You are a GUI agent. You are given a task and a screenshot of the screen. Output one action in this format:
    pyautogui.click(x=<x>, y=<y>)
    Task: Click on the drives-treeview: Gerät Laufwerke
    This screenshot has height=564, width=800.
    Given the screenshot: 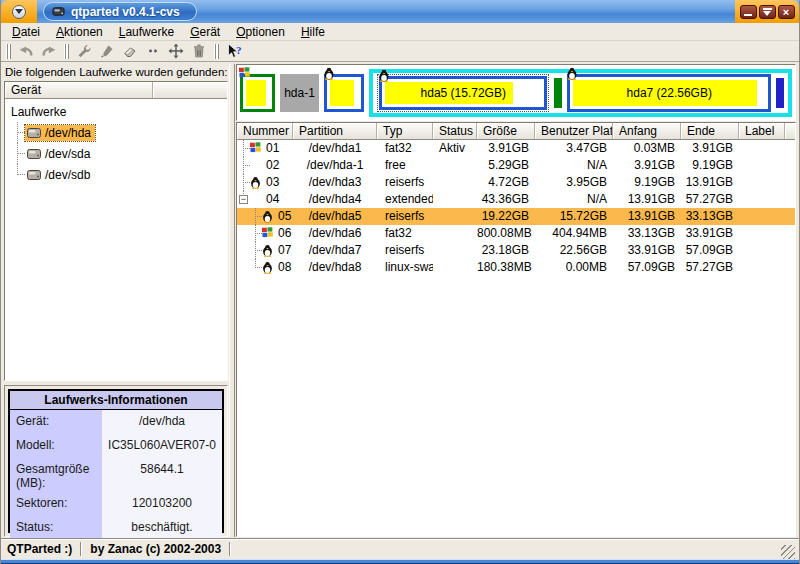 What is the action you would take?
    pyautogui.click(x=116, y=231)
    